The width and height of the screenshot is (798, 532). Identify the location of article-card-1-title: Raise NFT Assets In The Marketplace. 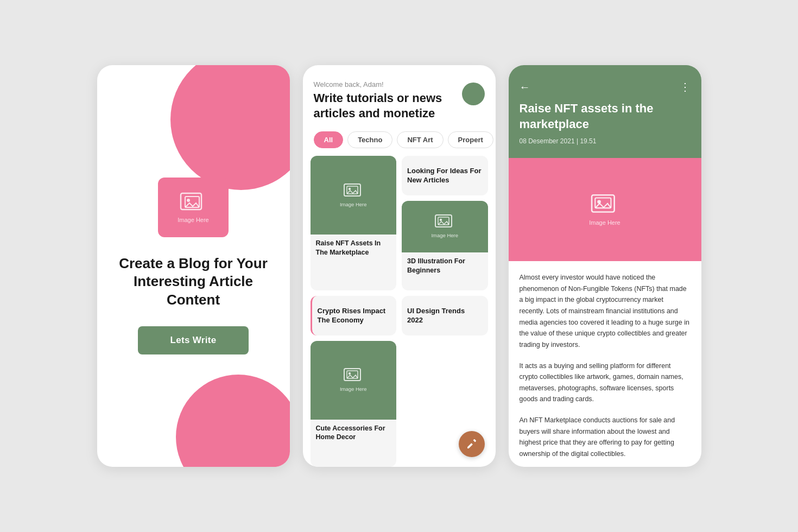
(354, 248).